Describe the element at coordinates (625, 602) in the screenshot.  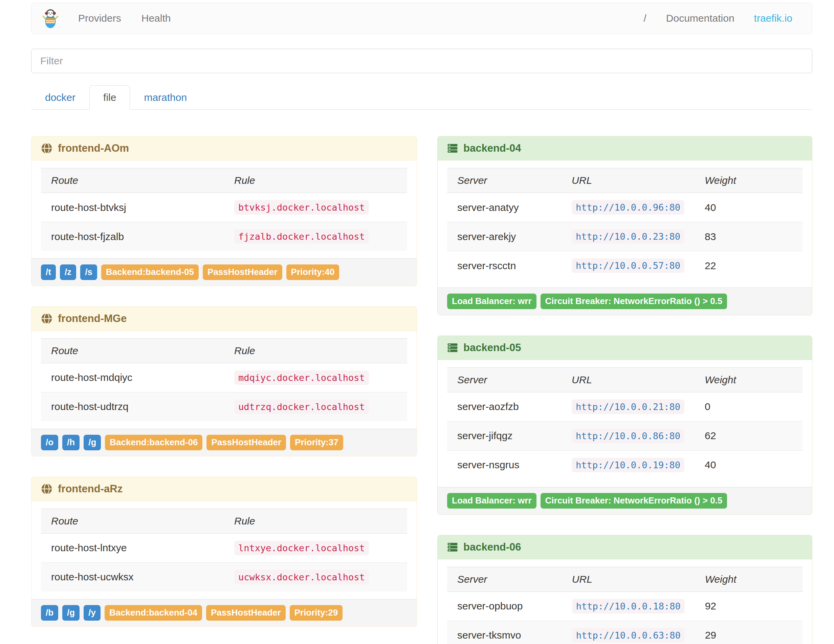
I see `card-body: Server URL Weight server-opbuop http://1…` at that location.